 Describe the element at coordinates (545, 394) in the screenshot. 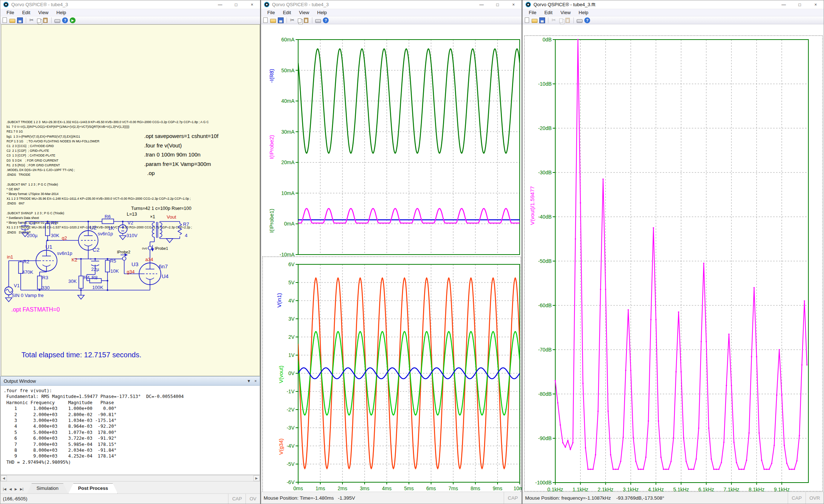

I see `svg-text: -80dB` at that location.